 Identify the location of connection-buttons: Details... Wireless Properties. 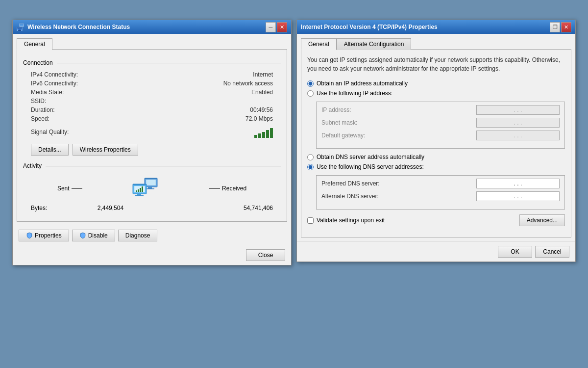
(152, 149).